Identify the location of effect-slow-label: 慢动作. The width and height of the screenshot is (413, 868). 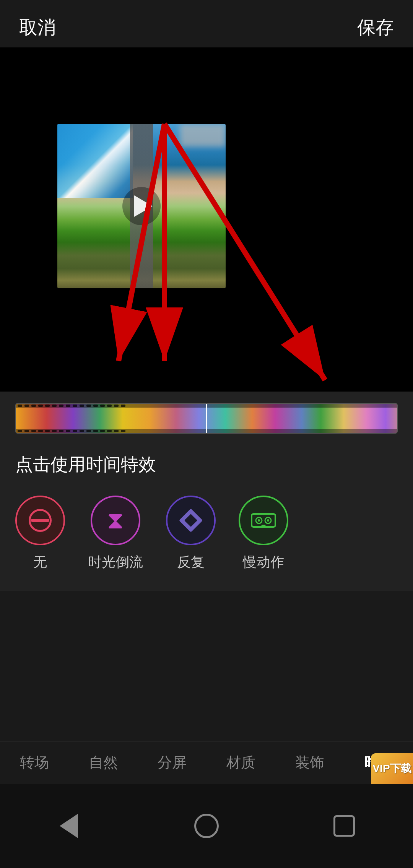
(263, 562).